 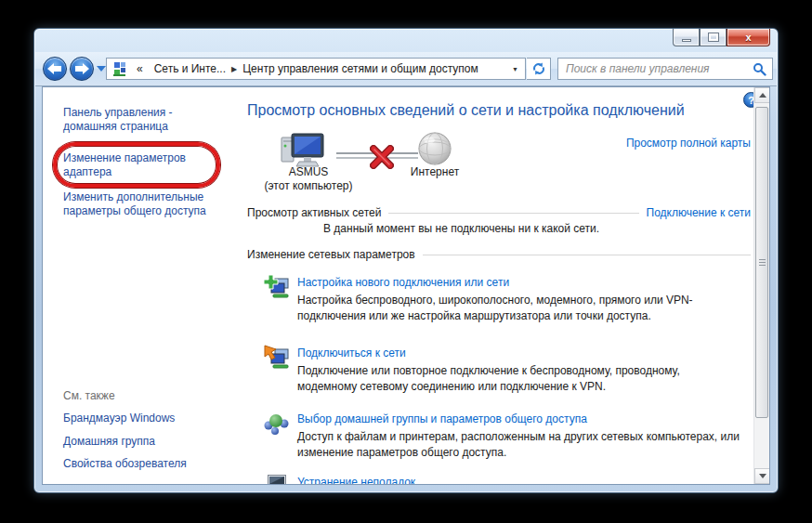 I want to click on scrollbar-down-button, so click(x=762, y=476).